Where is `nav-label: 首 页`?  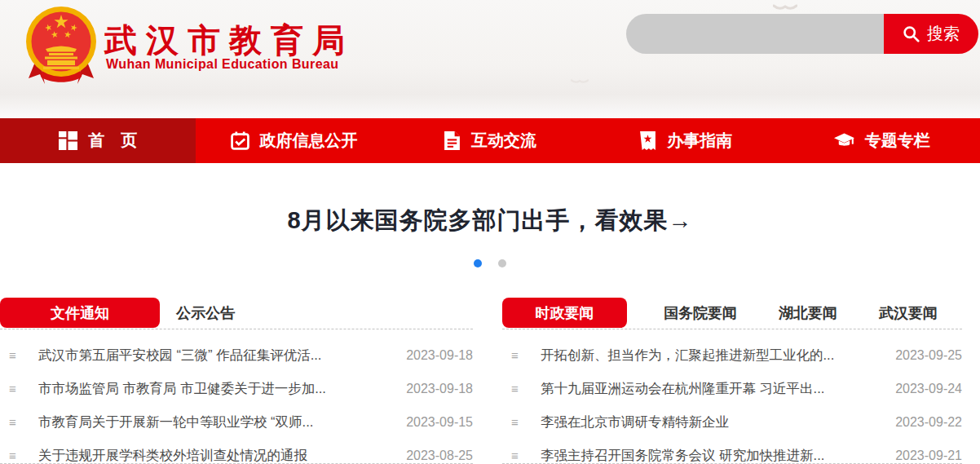
nav-label: 首 页 is located at coordinates (113, 140).